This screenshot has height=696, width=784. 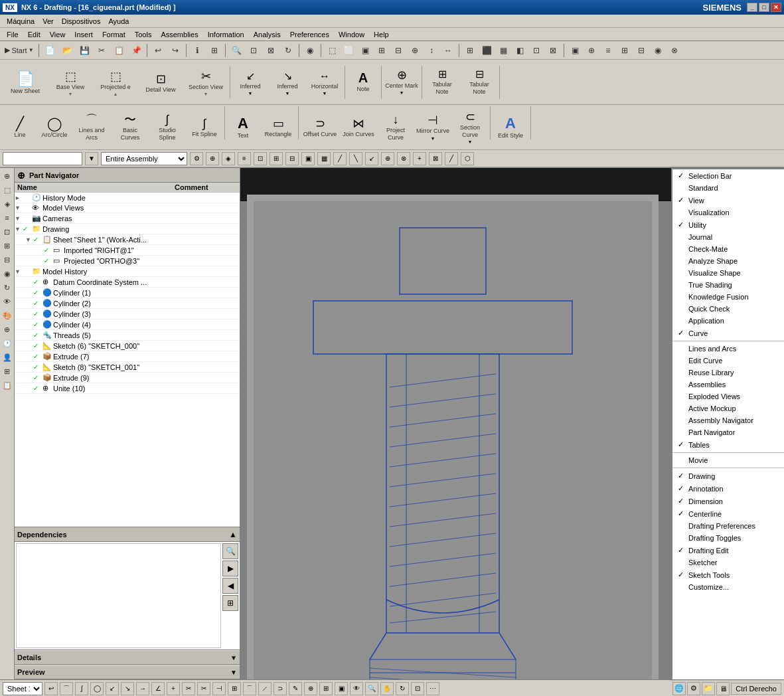 I want to click on edit-style-tool: A Edit Style, so click(x=510, y=128).